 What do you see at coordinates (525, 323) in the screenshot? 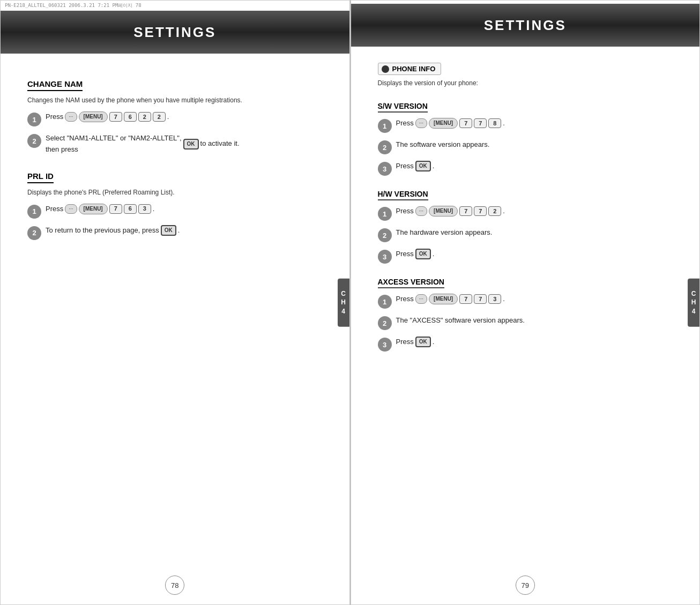
I see `axcess-version-steps: 1 Press ··· [MENU] 7 7 3 . 2 The "AXCESS…` at bounding box center [525, 323].